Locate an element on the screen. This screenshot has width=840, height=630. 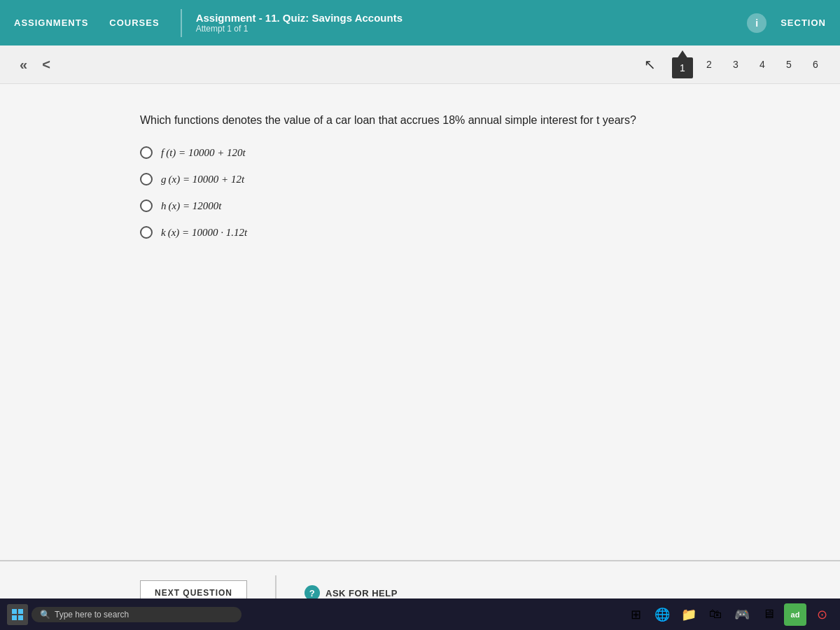
search-icon: 🔍 is located at coordinates (45, 615).